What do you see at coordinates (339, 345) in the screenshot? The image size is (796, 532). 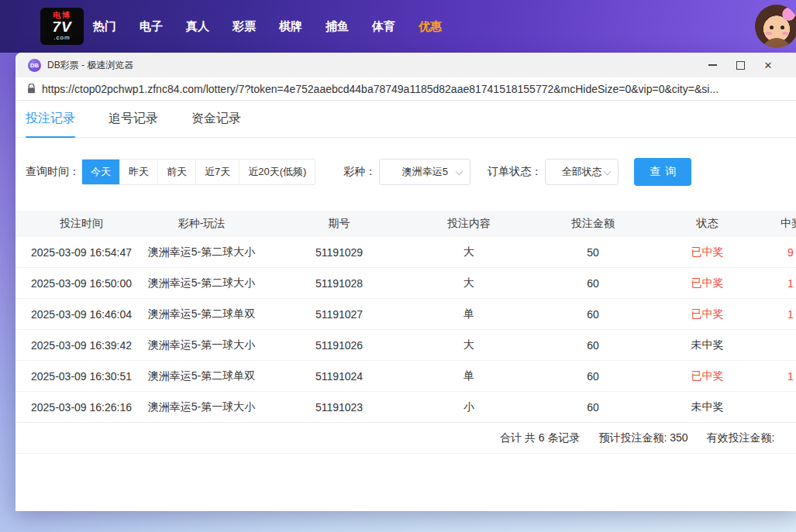 I see `issue-number: 51191026` at bounding box center [339, 345].